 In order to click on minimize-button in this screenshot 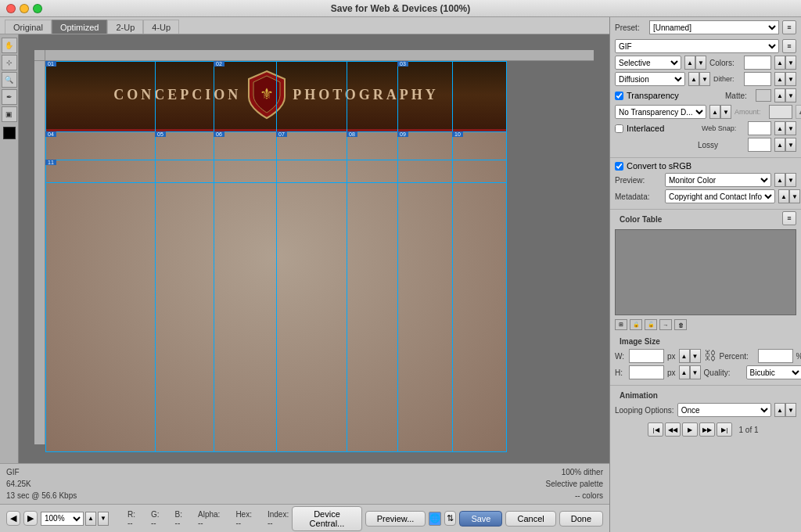, I will do `click(24, 9)`.